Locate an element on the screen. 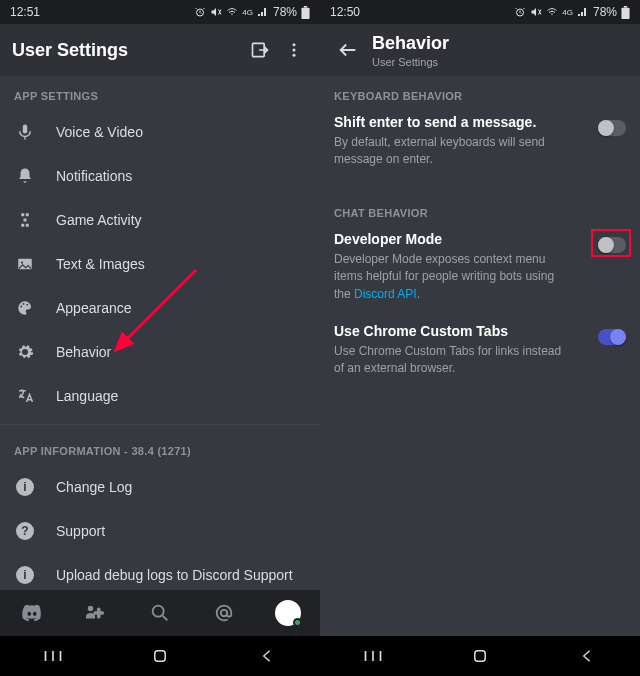 The width and height of the screenshot is (640, 676). help-icon: ? is located at coordinates (25, 531).